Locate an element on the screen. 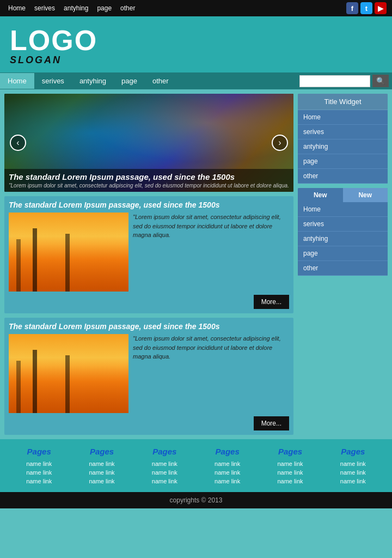 The height and width of the screenshot is (558, 392). slider-caption-text: "Lorem ipsum dolor sit amet, consectetur… is located at coordinates (149, 185).